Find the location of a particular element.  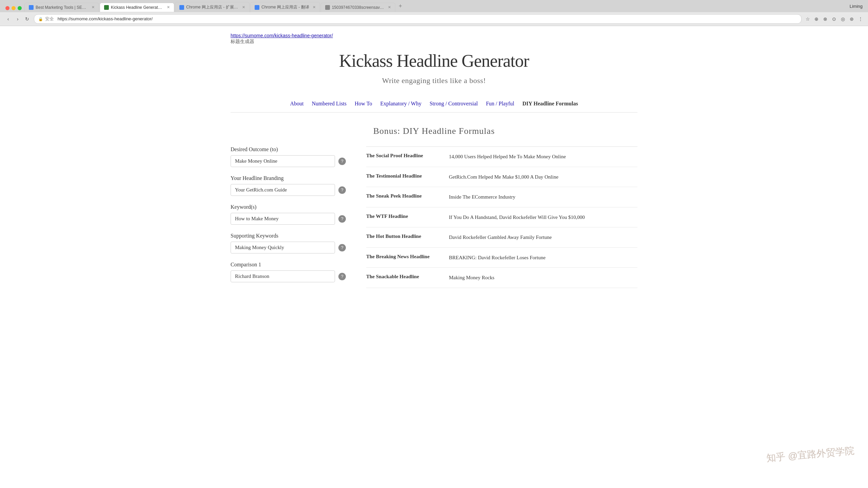

result-sneak-peek-label: The Sneak Peek Headline is located at coordinates (403, 196).